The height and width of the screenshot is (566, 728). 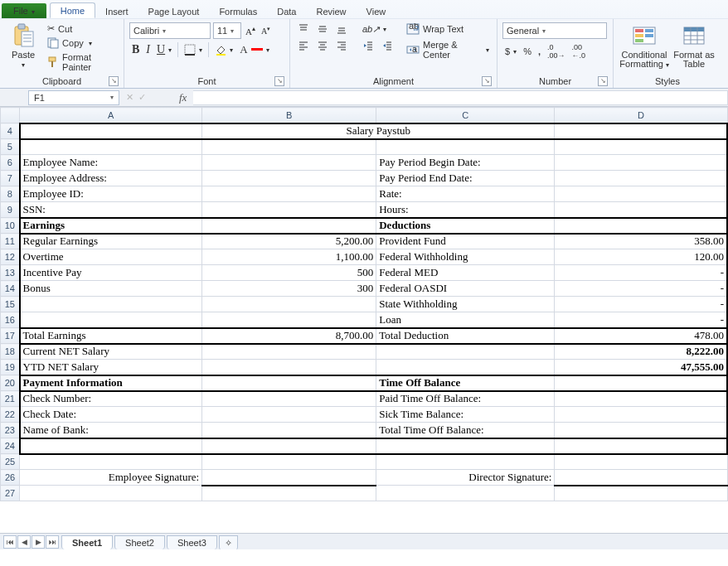 I want to click on name-box: F1▾, so click(x=74, y=98).